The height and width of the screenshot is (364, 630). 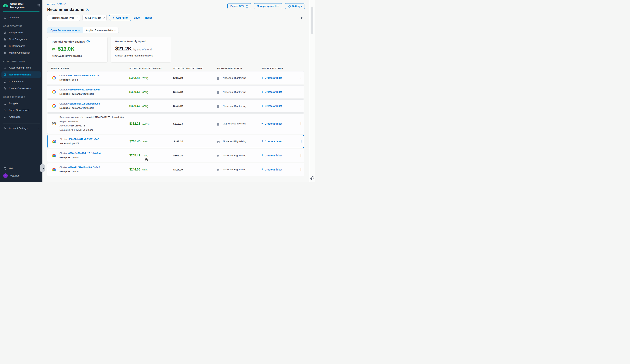 I want to click on resource-line: Cluster: 688c2fefc84fbdc99801a0a2, so click(x=80, y=139).